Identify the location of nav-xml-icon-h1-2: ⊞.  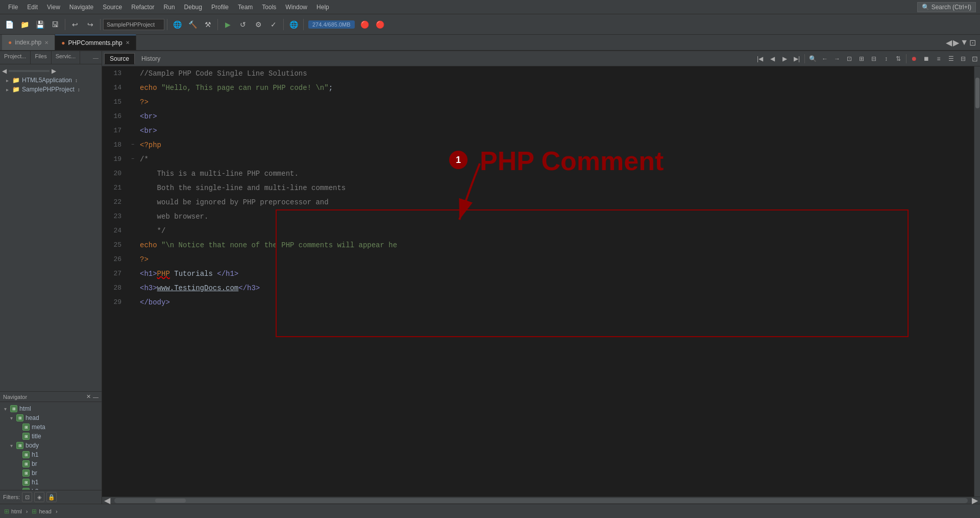
(26, 482).